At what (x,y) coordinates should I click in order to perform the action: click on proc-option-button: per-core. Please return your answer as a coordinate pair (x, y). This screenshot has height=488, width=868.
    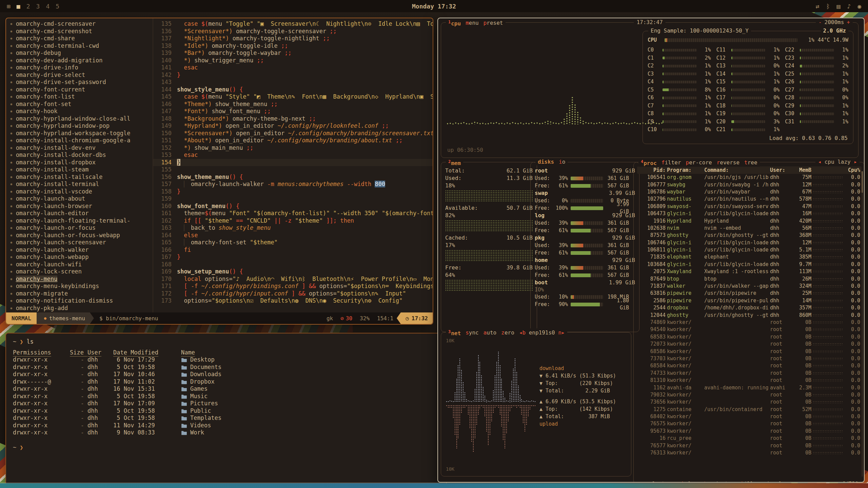
    Looking at the image, I should click on (699, 163).